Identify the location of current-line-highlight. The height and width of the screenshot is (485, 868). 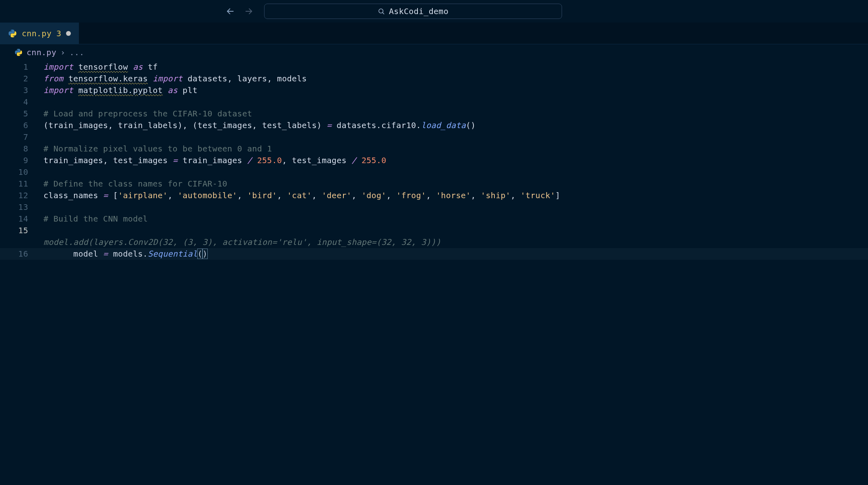
(434, 254).